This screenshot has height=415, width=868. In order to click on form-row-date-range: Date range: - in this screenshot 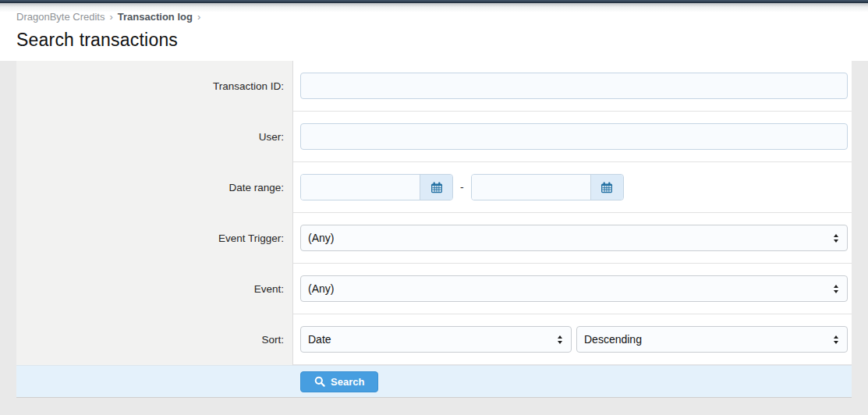, I will do `click(434, 187)`.